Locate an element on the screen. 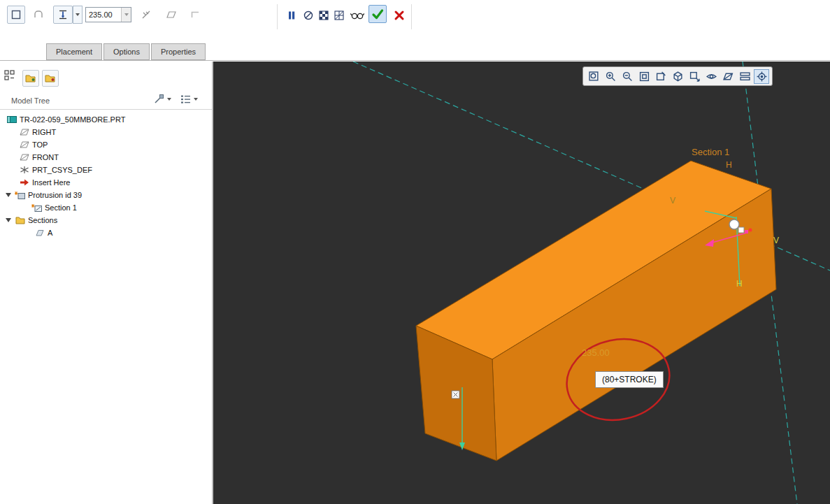 This screenshot has height=504, width=830. depth-value-dropdown is located at coordinates (126, 15).